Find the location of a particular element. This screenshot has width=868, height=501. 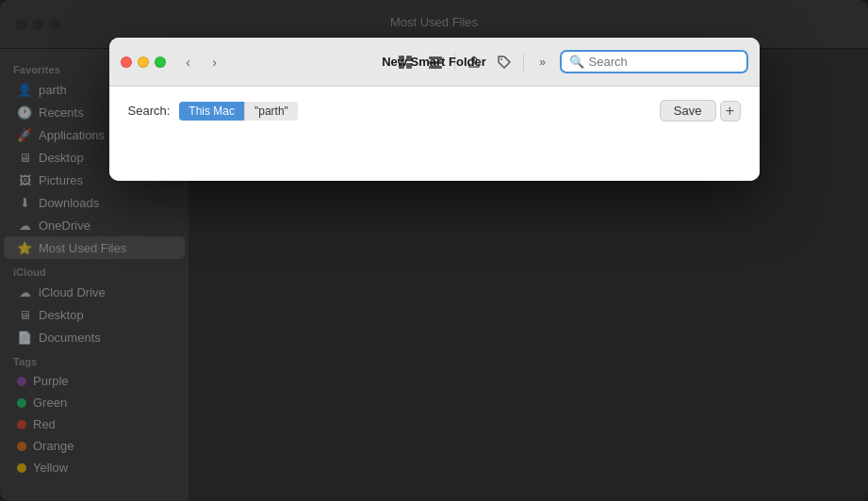

tag-icon is located at coordinates (504, 62).